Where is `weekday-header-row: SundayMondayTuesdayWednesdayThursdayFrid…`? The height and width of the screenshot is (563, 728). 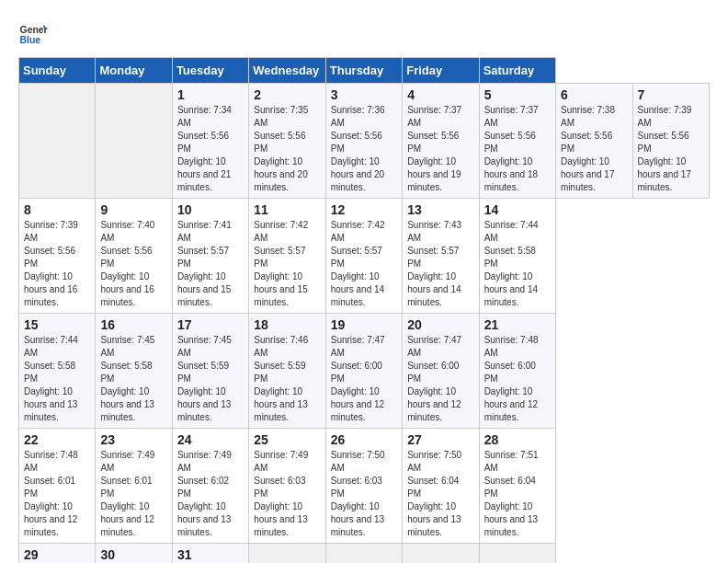 weekday-header-row: SundayMondayTuesdayWednesdayThursdayFrid… is located at coordinates (364, 71).